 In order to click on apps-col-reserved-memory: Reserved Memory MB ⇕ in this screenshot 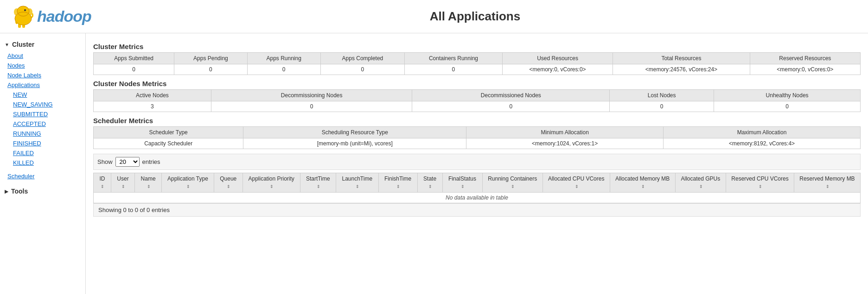, I will do `click(827, 183)`.